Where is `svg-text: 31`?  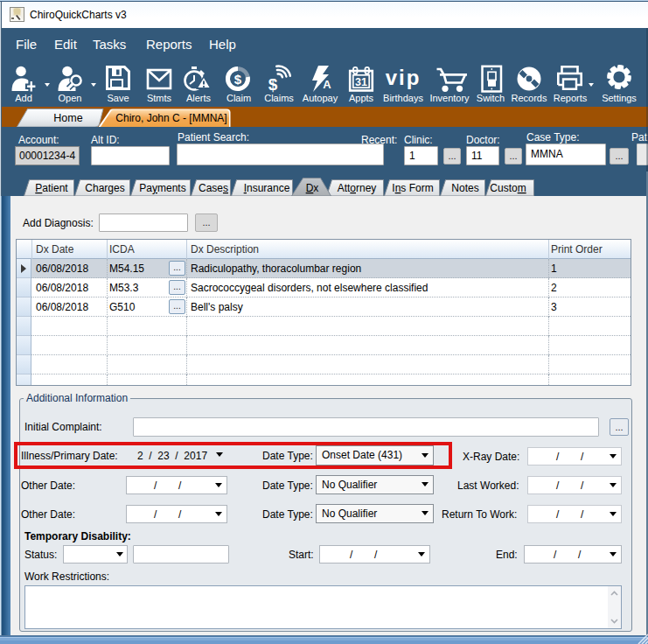
svg-text: 31 is located at coordinates (361, 82).